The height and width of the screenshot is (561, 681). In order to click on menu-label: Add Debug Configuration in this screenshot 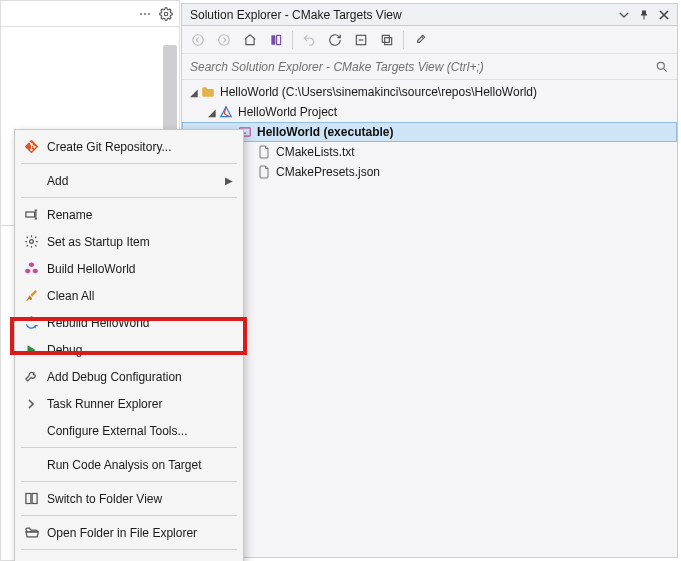, I will do `click(140, 377)`.